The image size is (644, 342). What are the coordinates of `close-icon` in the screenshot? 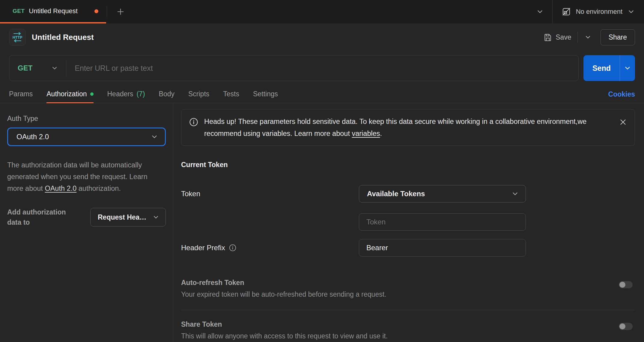 It's located at (623, 122).